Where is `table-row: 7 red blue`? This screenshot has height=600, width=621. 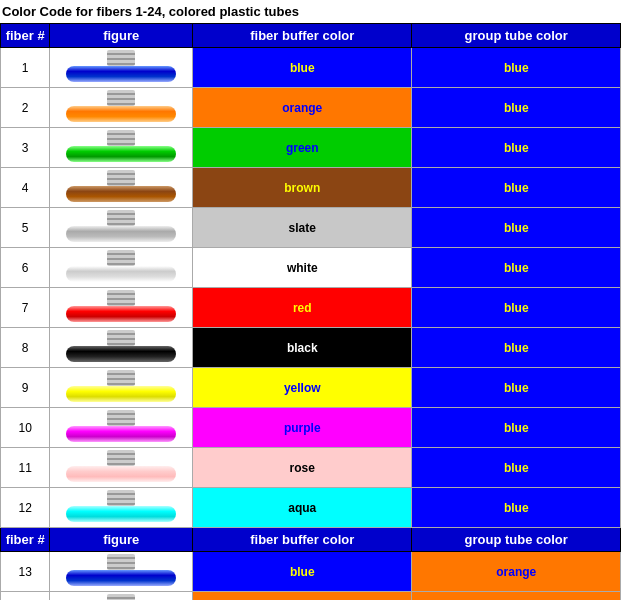
table-row: 7 red blue is located at coordinates (311, 308).